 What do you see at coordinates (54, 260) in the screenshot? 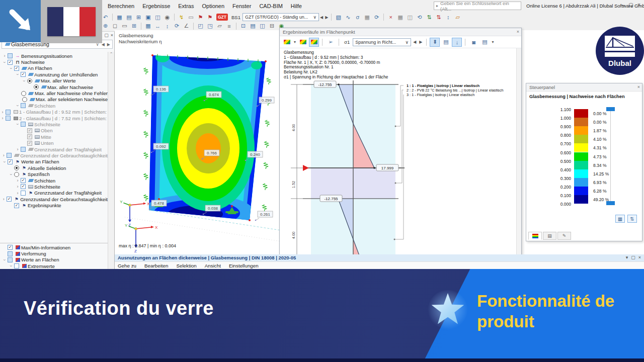
I see `tree-item: ›Werte an Flächen` at bounding box center [54, 260].